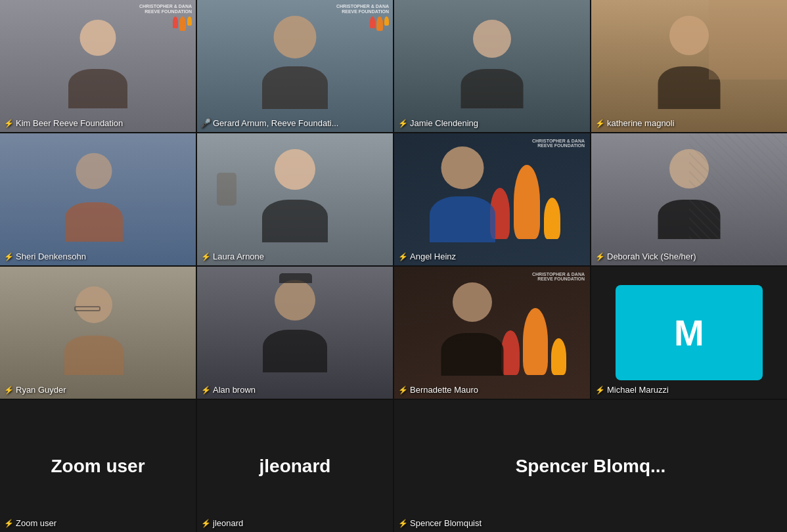 Image resolution: width=787 pixels, height=532 pixels. I want to click on mic-muted-icon-bernadette: ⚡, so click(403, 390).